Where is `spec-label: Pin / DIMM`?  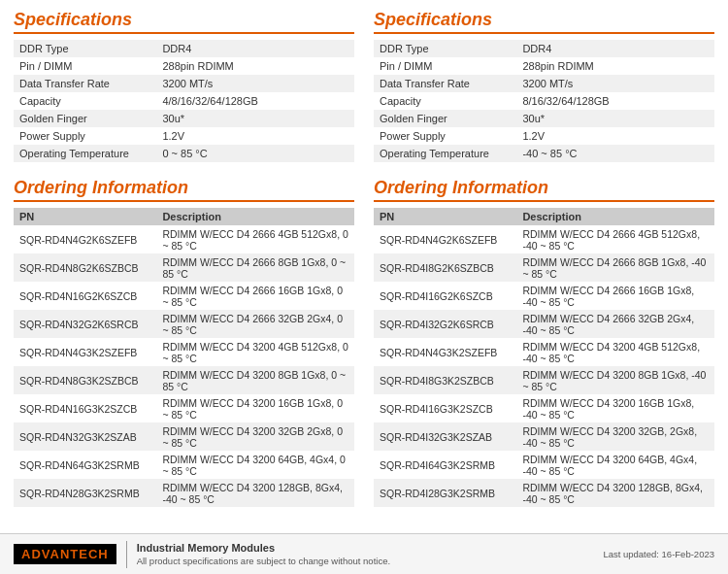 spec-label: Pin / DIMM is located at coordinates (85, 66).